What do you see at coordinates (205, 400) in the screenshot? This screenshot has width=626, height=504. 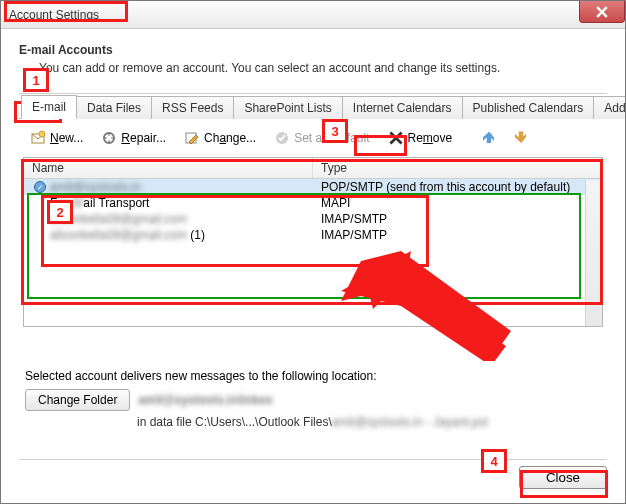 I see `location-main: amit@systools.in\Inbox` at bounding box center [205, 400].